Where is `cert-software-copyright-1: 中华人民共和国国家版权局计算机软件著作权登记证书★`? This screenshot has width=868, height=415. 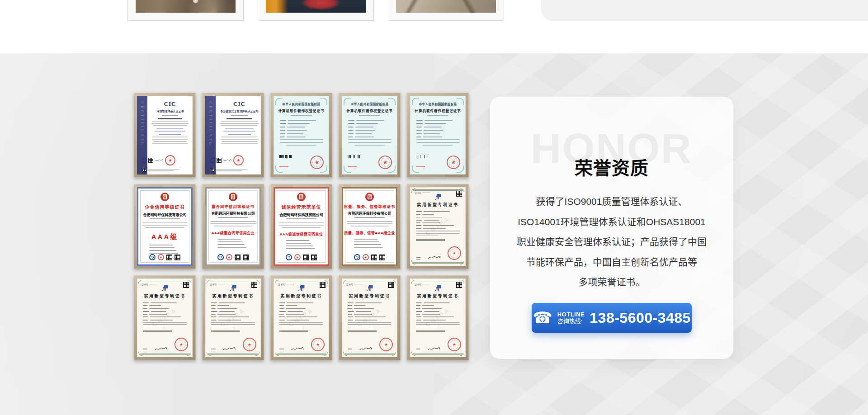
cert-software-copyright-1: 中华人民共和国国家版权局计算机软件著作权登记证书★ is located at coordinates (301, 135).